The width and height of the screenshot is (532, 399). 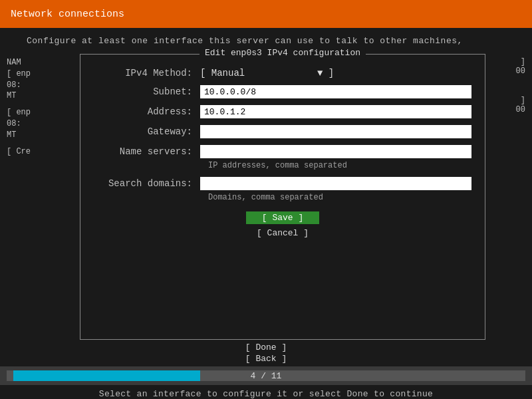 I want to click on gateway-row: Gateway:, so click(x=283, y=132).